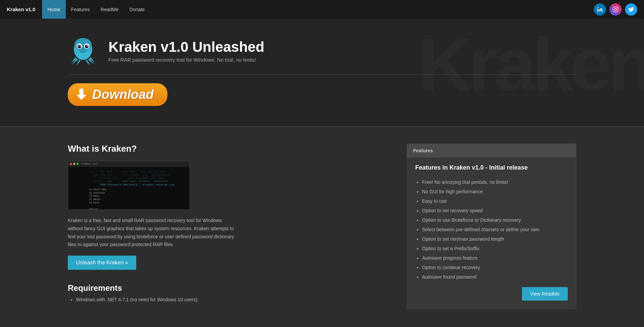 The height and width of the screenshot is (327, 644). Describe the element at coordinates (81, 9) in the screenshot. I see `nav-features: Features` at that location.